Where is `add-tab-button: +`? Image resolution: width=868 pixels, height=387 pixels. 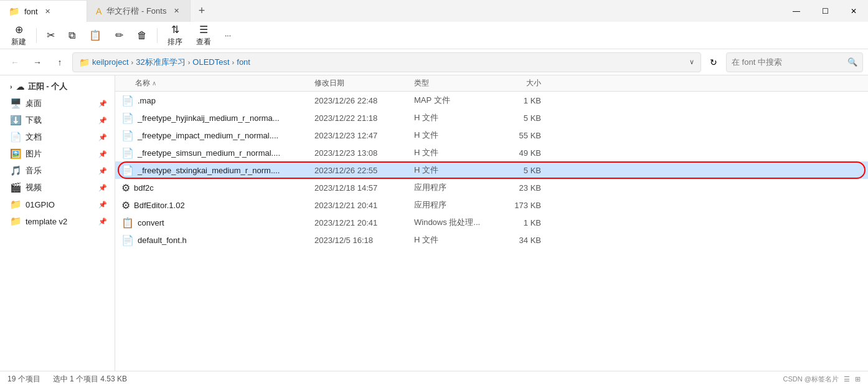
add-tab-button: + is located at coordinates (202, 11).